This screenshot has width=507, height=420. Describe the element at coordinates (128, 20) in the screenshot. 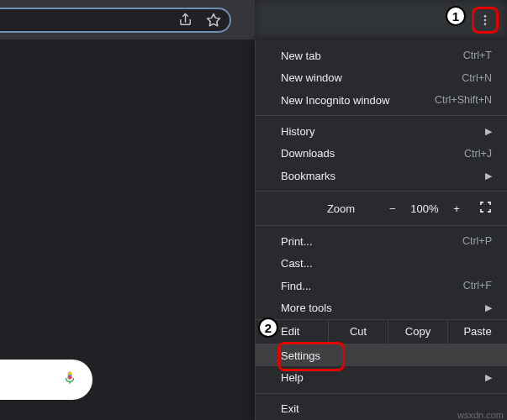

I see `browser-toolbar` at that location.